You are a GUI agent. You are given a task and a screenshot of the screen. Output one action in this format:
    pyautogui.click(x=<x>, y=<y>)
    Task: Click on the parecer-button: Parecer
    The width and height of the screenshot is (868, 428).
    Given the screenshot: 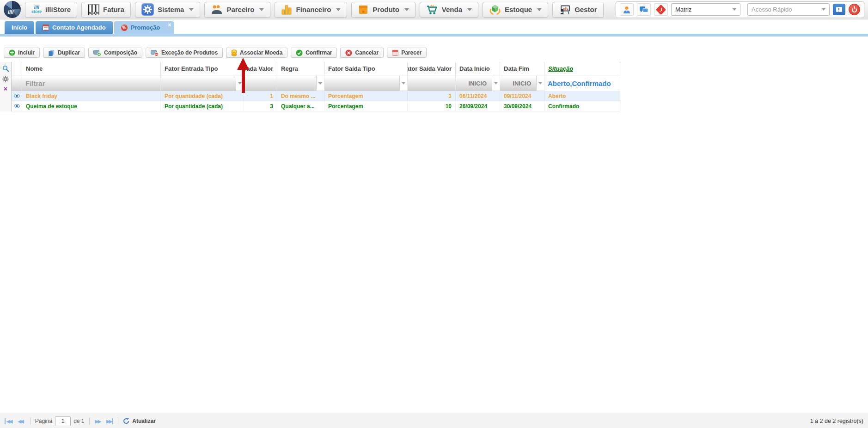 What is the action you would take?
    pyautogui.click(x=407, y=53)
    